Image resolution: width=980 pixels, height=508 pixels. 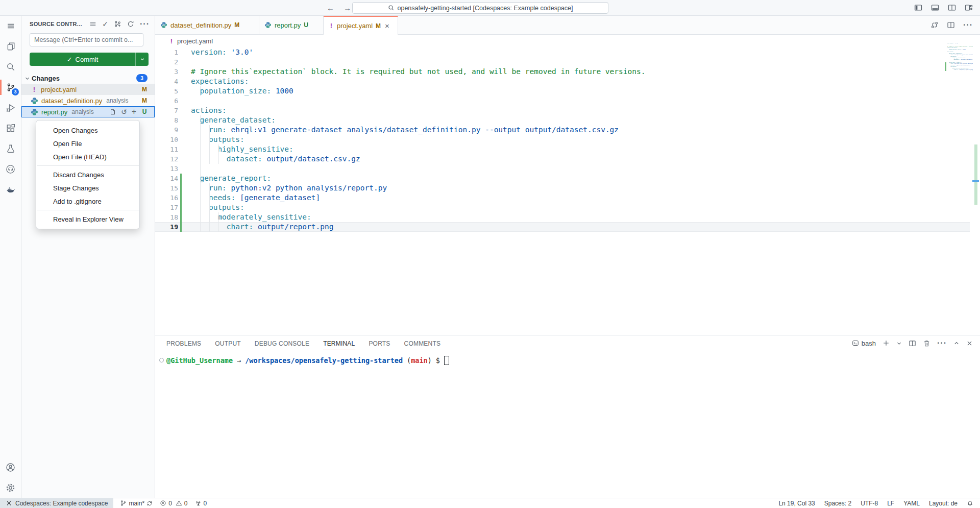 I want to click on code-line: 11 highly_sensitive:, so click(x=562, y=149).